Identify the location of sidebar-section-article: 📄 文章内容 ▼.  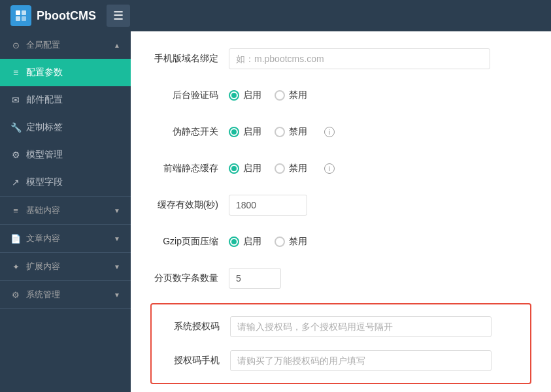
(65, 239).